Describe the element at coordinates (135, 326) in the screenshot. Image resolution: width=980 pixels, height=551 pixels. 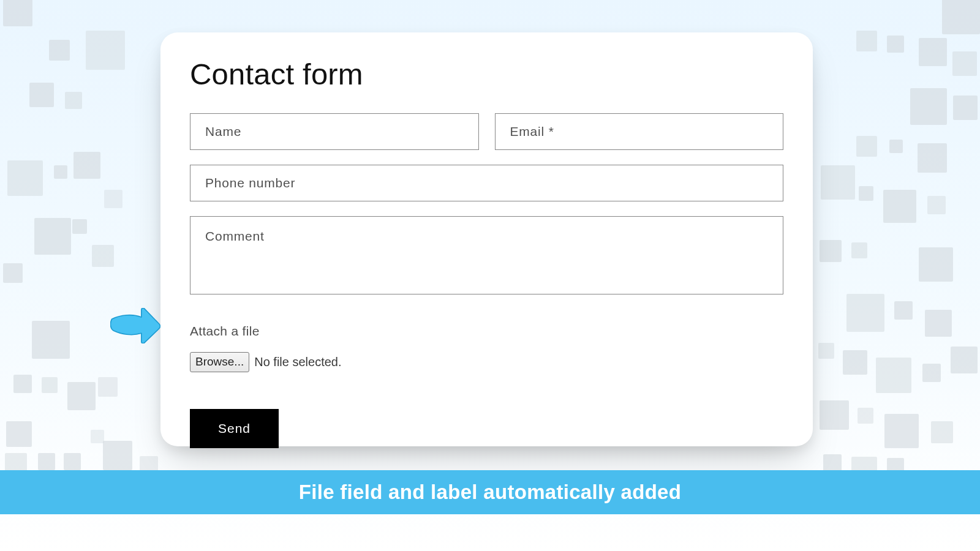
I see `arrow-right-icon` at that location.